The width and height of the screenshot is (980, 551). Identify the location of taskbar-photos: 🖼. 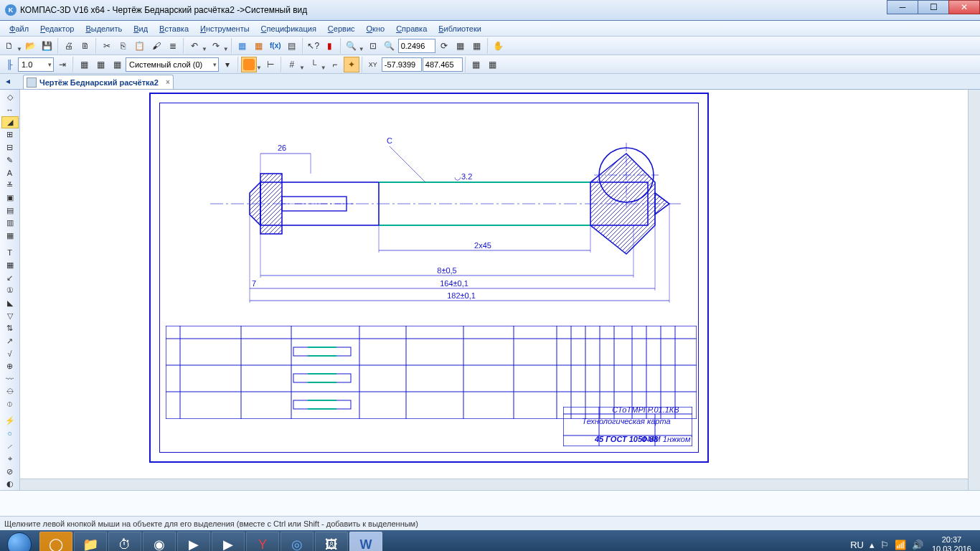
(331, 541).